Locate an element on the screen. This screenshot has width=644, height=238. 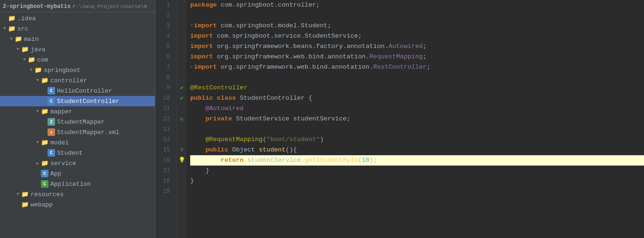
code-line: ▾import org.springframework.web.bind.ann… is located at coordinates (417, 67).